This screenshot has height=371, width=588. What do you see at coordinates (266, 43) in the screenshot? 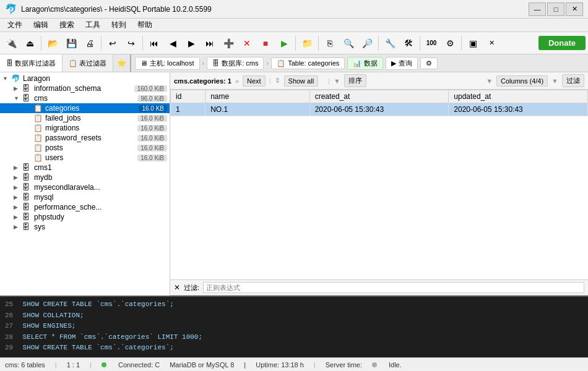
I see `stop-button: ■` at bounding box center [266, 43].